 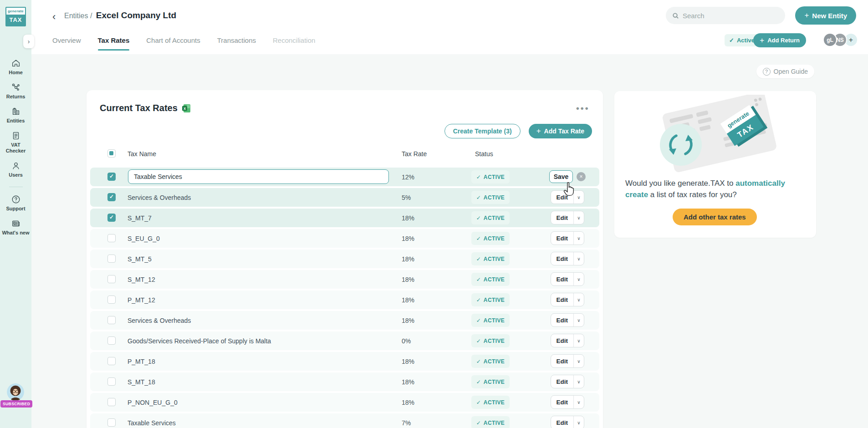 What do you see at coordinates (139, 218) in the screenshot?
I see `tax-name: S_MT_7` at bounding box center [139, 218].